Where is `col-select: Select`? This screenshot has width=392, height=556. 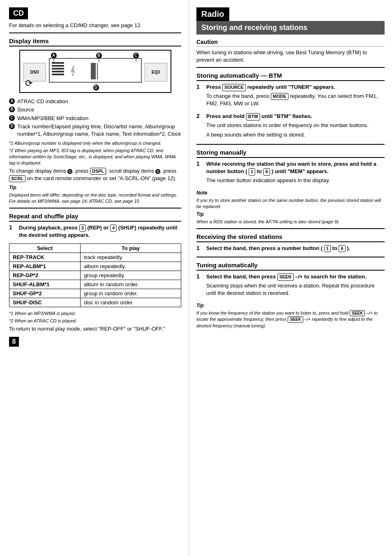
col-select: Select is located at coordinates (45, 248).